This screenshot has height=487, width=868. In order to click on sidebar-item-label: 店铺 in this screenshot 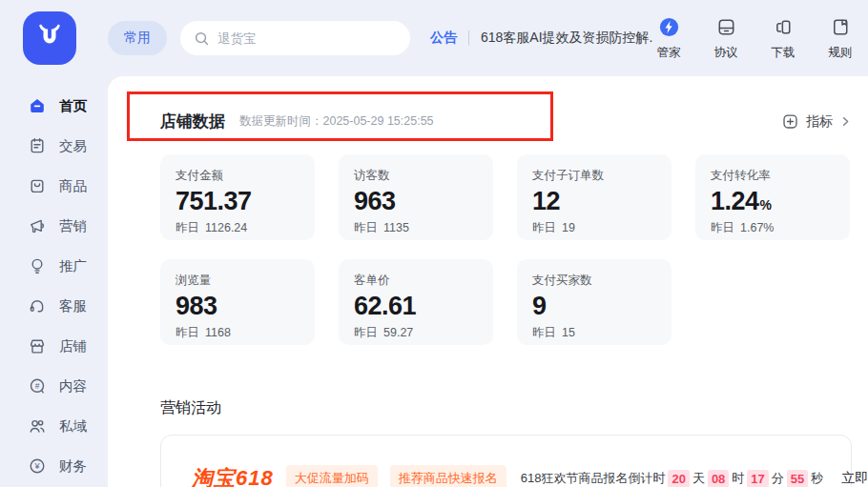, I will do `click(72, 347)`.